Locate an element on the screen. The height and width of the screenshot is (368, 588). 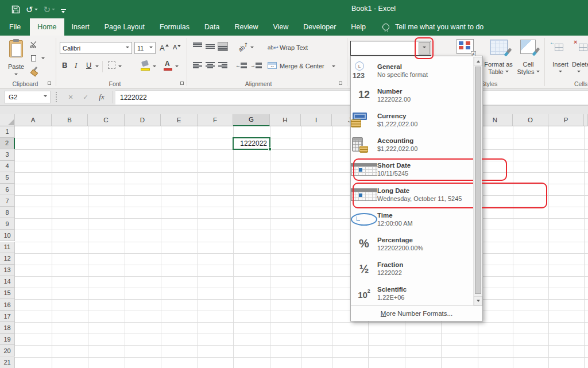
merge-center-button: Merge & Center is located at coordinates (302, 66).